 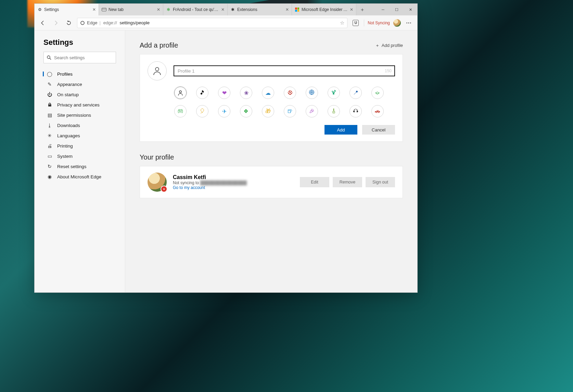 I want to click on avatar-option-planet: 🪐︎, so click(x=378, y=93).